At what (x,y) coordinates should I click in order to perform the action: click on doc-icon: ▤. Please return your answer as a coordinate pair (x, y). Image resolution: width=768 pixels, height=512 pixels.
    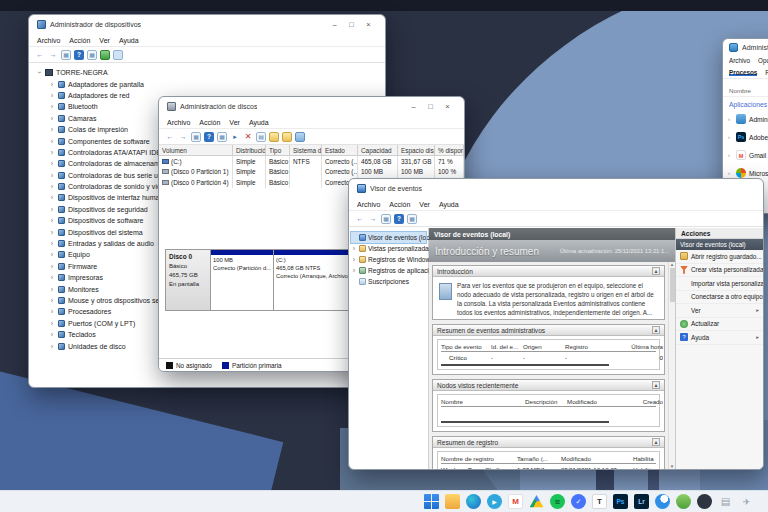
    Looking at the image, I should click on (261, 137).